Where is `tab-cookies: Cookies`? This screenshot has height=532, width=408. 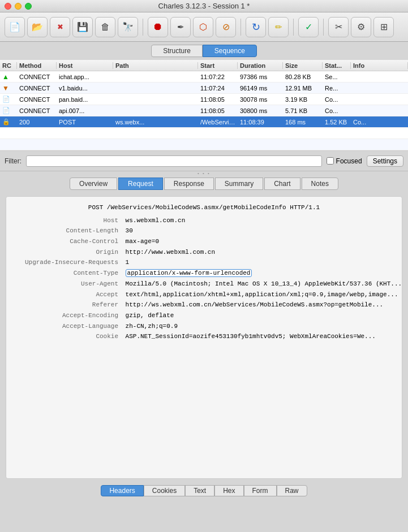 tab-cookies: Cookies is located at coordinates (164, 491).